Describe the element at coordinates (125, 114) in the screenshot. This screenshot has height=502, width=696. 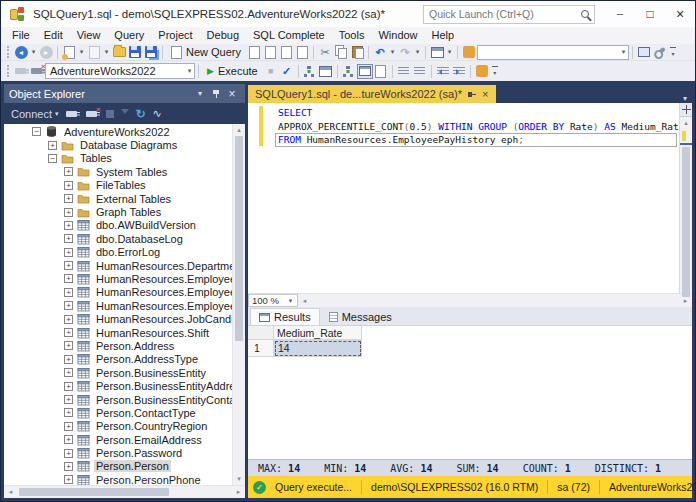
I see `filter-button` at that location.